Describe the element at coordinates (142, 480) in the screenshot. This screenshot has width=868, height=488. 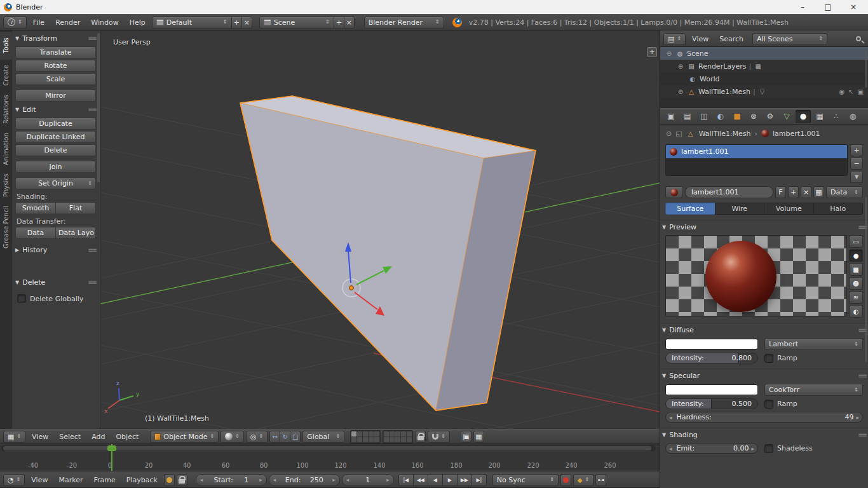
I see `timeline-menu-playback: Playback` at that location.